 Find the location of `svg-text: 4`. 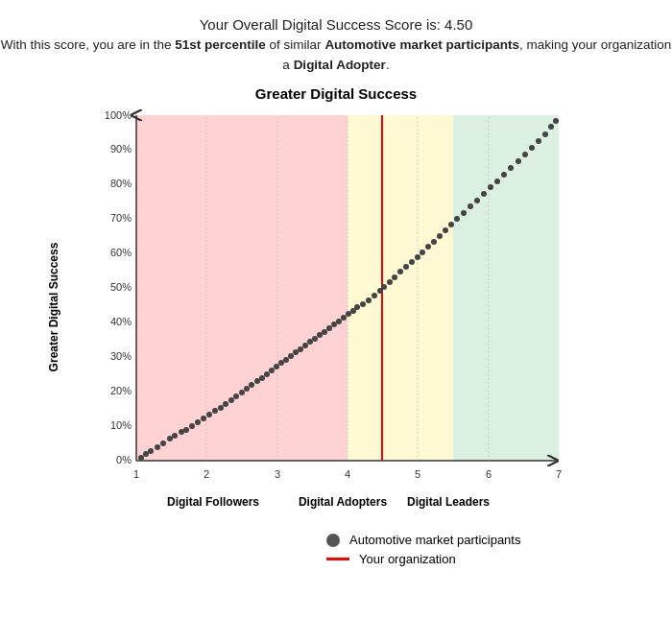

svg-text: 4 is located at coordinates (348, 474).